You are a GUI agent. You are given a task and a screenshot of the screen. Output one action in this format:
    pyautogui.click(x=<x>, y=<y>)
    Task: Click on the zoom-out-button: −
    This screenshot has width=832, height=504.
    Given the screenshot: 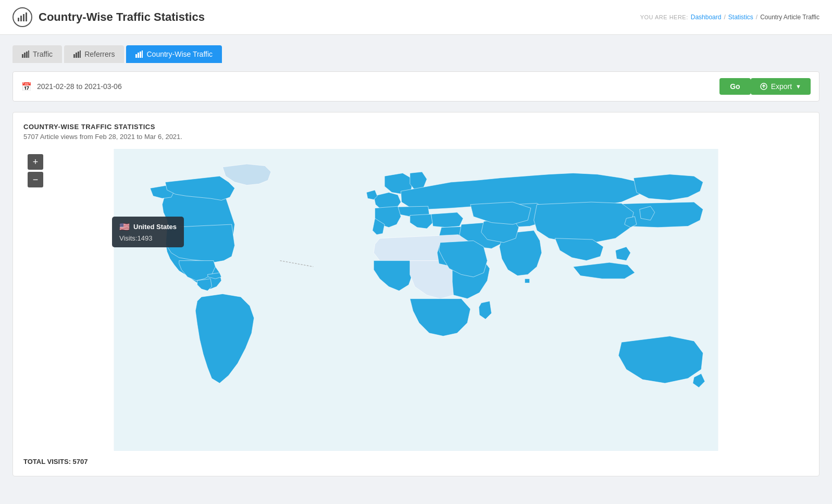 What is the action you would take?
    pyautogui.click(x=35, y=180)
    